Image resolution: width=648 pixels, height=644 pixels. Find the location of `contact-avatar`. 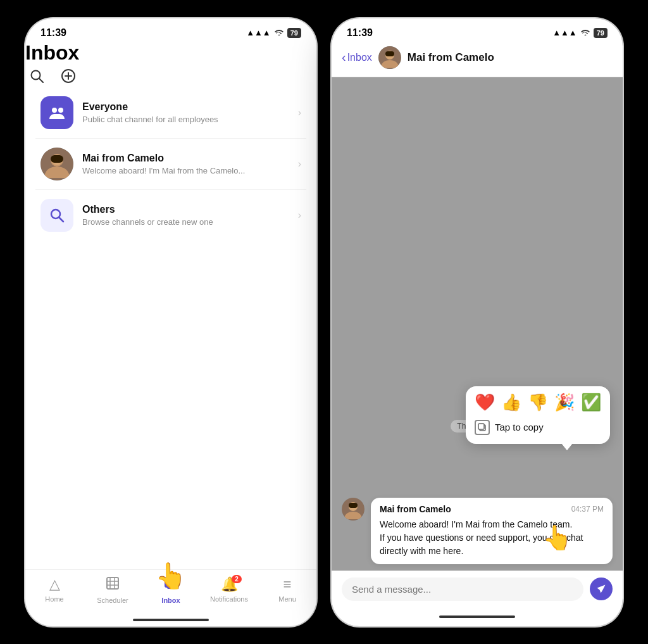

contact-avatar is located at coordinates (390, 58).